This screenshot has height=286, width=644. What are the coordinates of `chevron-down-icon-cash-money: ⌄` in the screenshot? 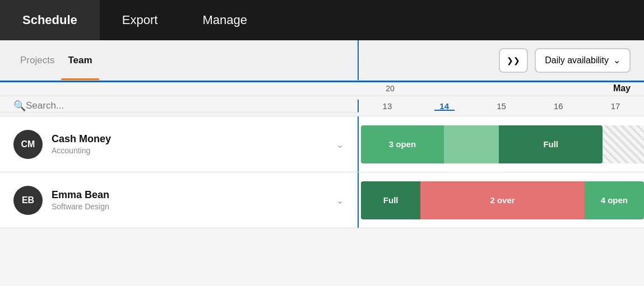 It's located at (340, 144).